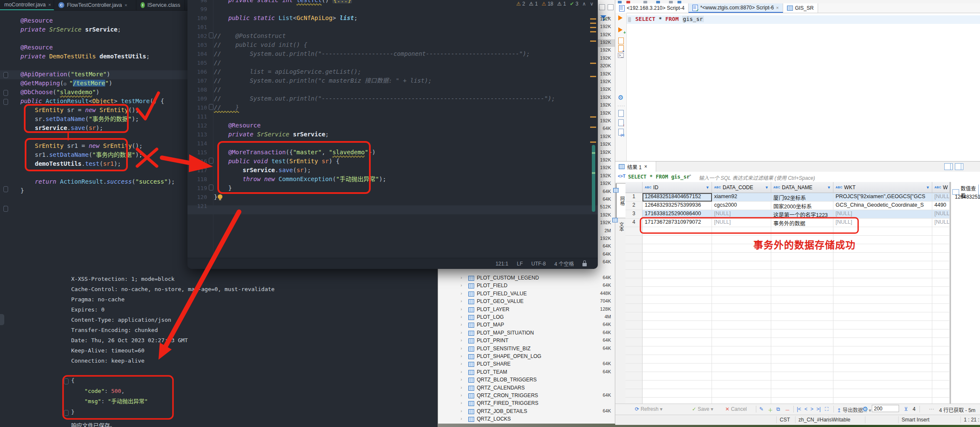  Describe the element at coordinates (636, 167) in the screenshot. I see `results-tab: 结果 1 ×` at that location.